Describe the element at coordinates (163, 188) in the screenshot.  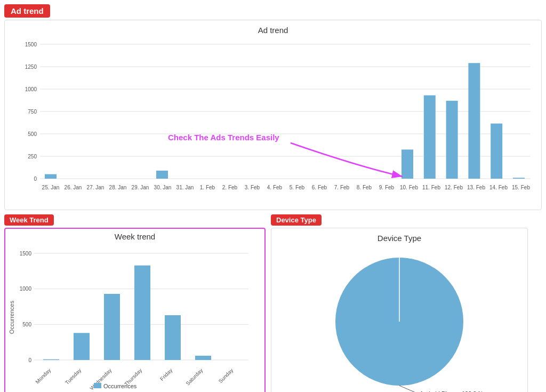
I see `x-label-5: 30. Jan` at that location.